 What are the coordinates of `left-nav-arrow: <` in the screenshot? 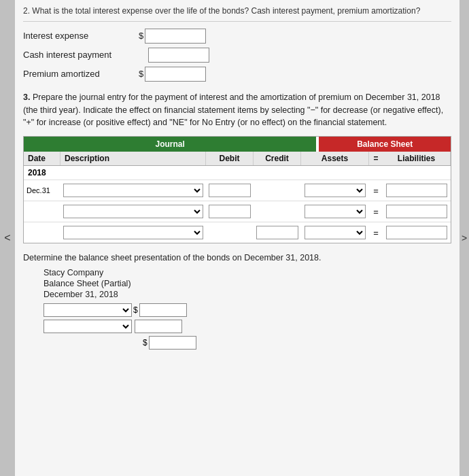 It's located at (7, 238).